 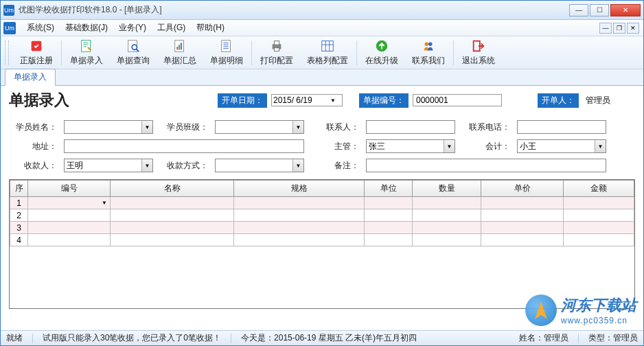 What do you see at coordinates (307, 100) in the screenshot?
I see `date-picker: 2015/ 6/19 ▼` at bounding box center [307, 100].